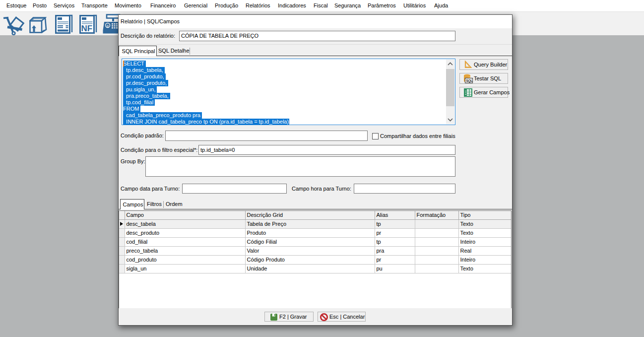  Describe the element at coordinates (469, 81) in the screenshot. I see `svg-text: SQL` at that location.